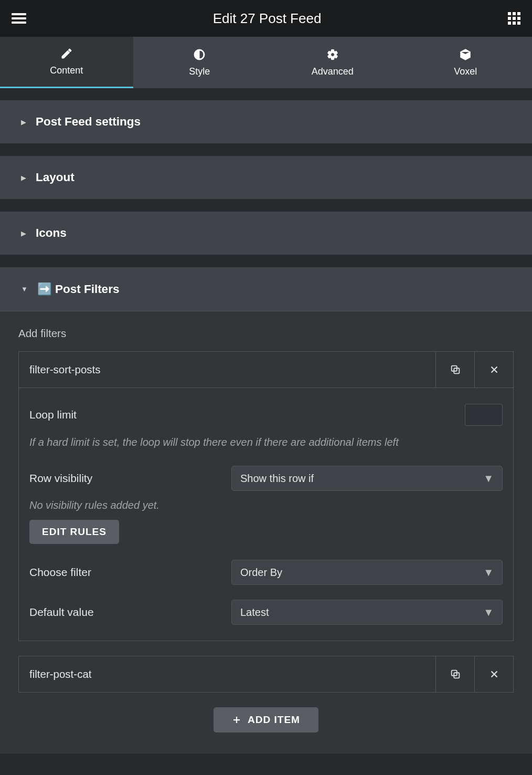 Image resolution: width=532 pixels, height=775 pixels. I want to click on section-title-text: Post Filters, so click(87, 289).